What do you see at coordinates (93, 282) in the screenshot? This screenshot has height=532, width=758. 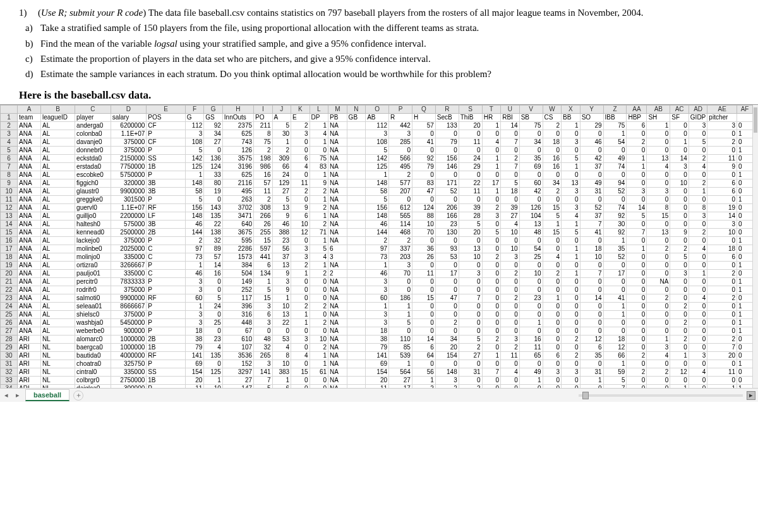 I see `cell: percitr0` at bounding box center [93, 282].